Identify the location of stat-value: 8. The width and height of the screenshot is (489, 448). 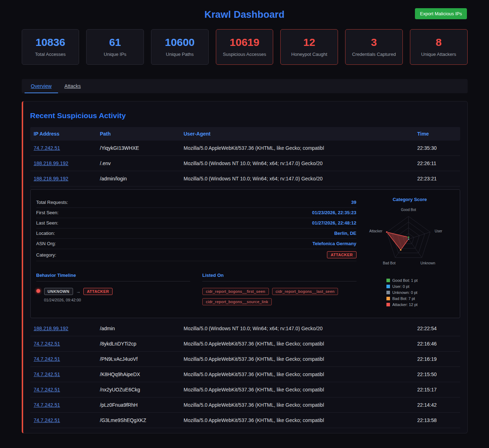
(439, 42).